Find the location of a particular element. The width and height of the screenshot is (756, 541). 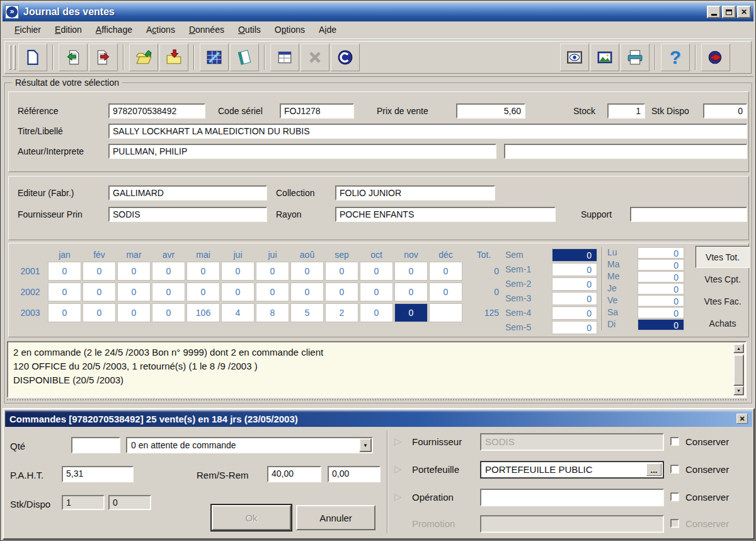

sales-cell-2002-2: 0 is located at coordinates (134, 292).